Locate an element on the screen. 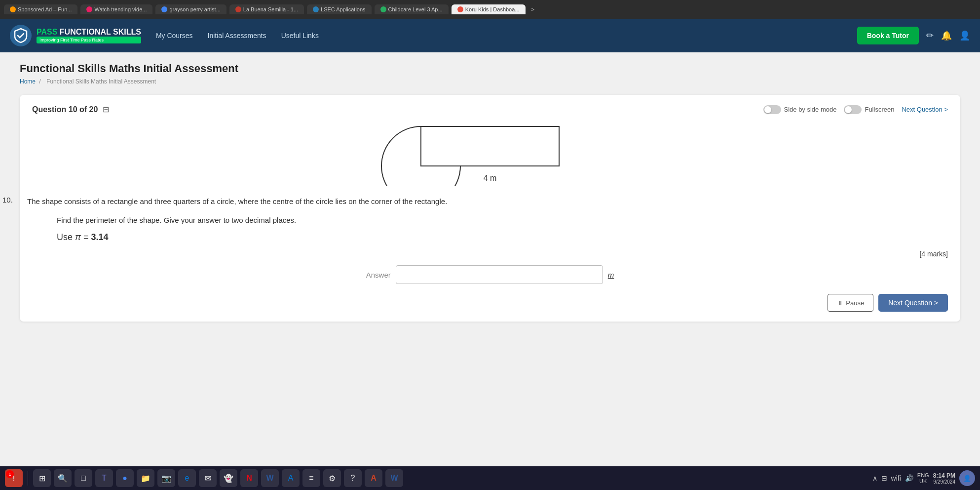  question-line-2: Find the perimeter of the shape. Give yo… is located at coordinates (502, 220).